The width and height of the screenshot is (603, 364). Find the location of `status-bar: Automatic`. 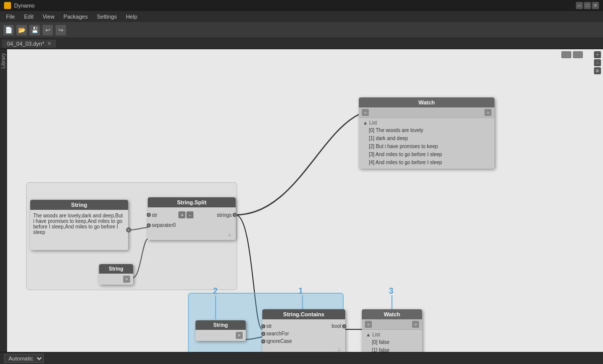

status-bar: Automatic is located at coordinates (301, 358).